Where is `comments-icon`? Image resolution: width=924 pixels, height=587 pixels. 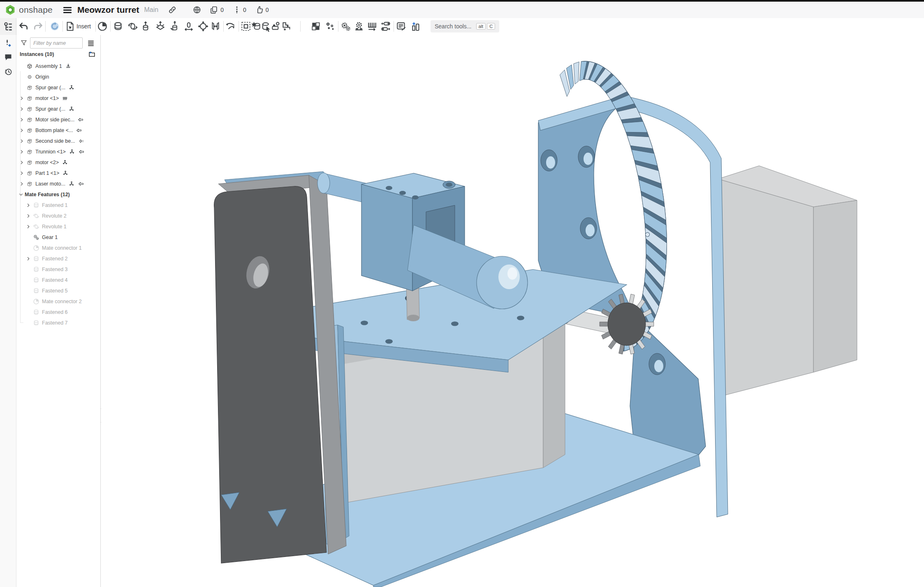 comments-icon is located at coordinates (8, 57).